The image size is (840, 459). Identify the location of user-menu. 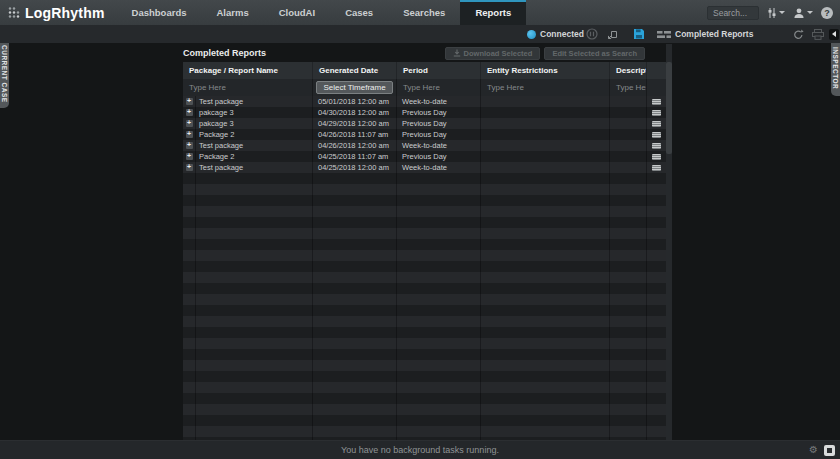
(803, 13).